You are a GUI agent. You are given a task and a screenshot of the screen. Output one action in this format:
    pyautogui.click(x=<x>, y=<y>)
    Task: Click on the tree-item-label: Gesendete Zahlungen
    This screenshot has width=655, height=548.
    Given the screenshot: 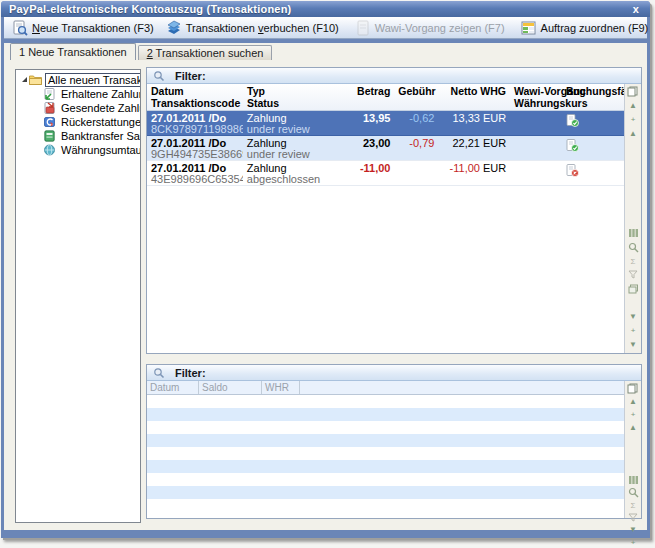 What is the action you would take?
    pyautogui.click(x=100, y=108)
    